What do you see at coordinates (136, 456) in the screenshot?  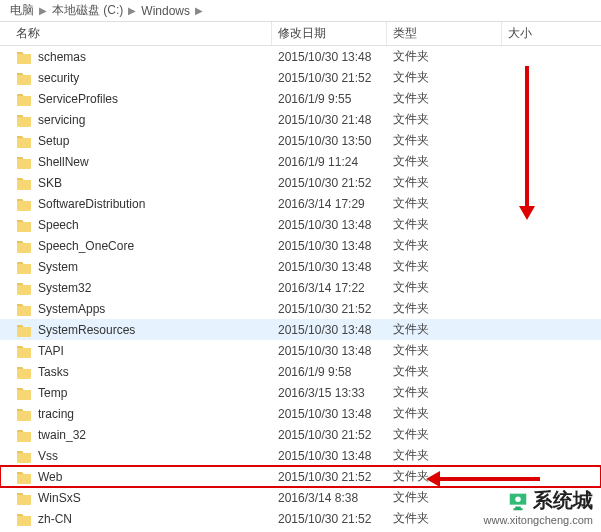 I see `file-name-cell: Vss` at bounding box center [136, 456].